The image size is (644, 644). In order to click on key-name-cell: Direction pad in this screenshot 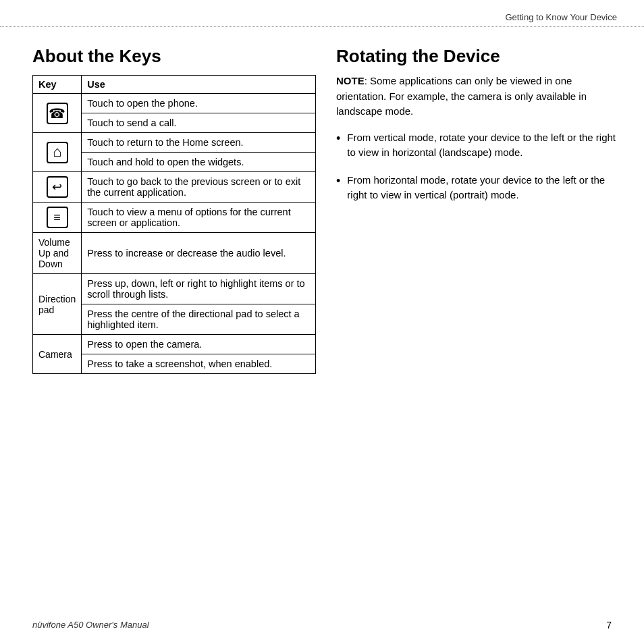, I will do `click(57, 304)`.